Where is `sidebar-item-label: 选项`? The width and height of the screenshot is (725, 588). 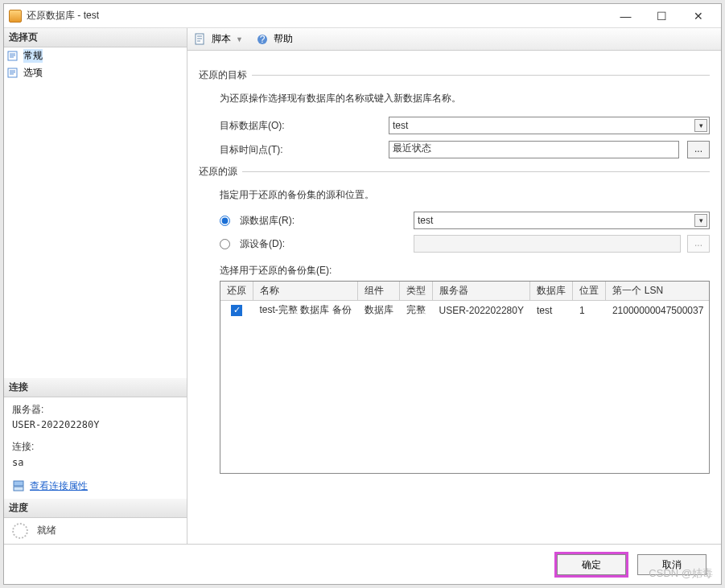 sidebar-item-label: 选项 is located at coordinates (33, 72).